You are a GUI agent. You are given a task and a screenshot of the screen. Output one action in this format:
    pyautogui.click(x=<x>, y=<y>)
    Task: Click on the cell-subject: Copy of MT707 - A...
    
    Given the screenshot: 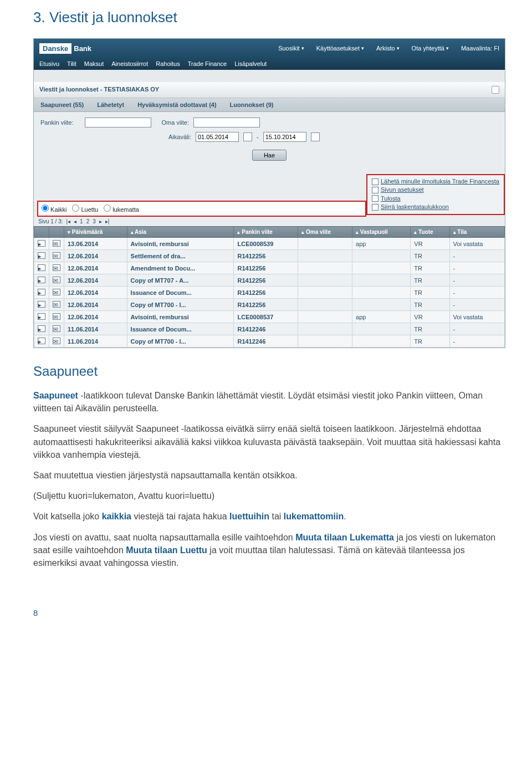 What is the action you would take?
    pyautogui.click(x=181, y=280)
    